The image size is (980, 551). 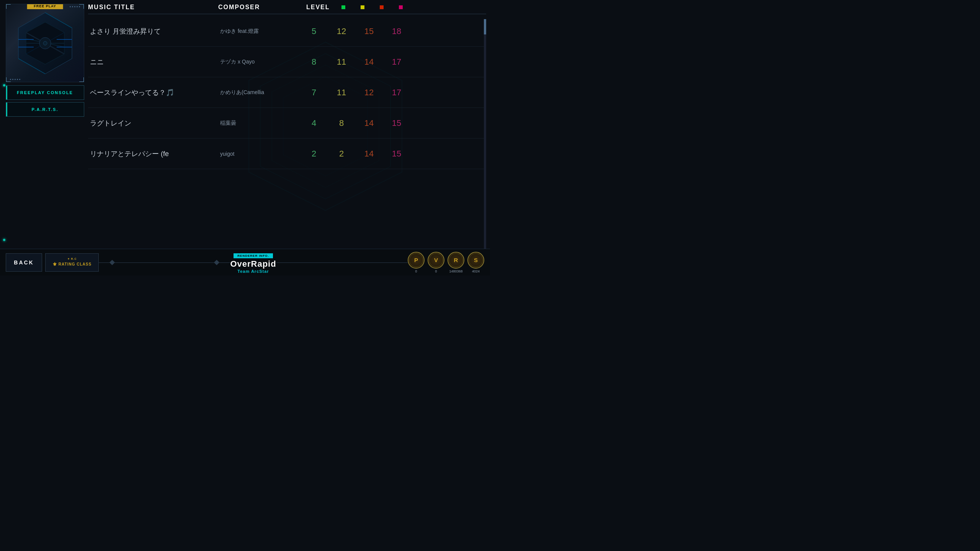 What do you see at coordinates (15, 80) in the screenshot?
I see `album-dots-bottom` at bounding box center [15, 80].